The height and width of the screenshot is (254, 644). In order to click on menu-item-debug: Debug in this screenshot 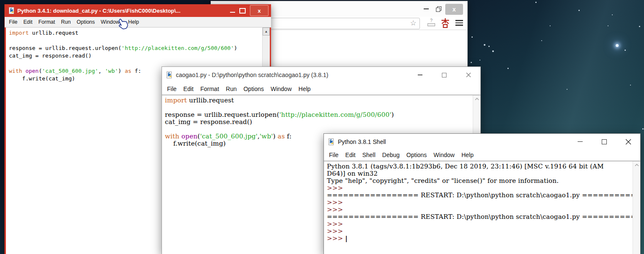, I will do `click(391, 155)`.